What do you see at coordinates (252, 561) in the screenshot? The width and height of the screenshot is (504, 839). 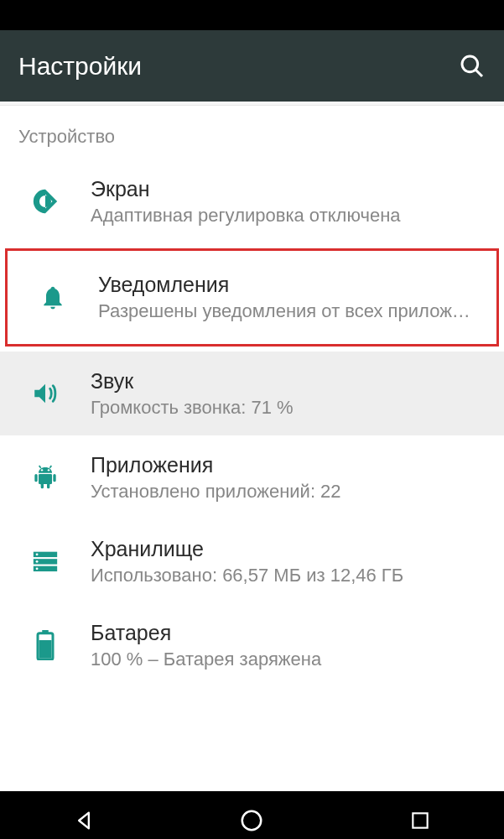 I see `settings-item-storage: Хранилище Использовано: 66,57 МБ из 12,4…` at bounding box center [252, 561].